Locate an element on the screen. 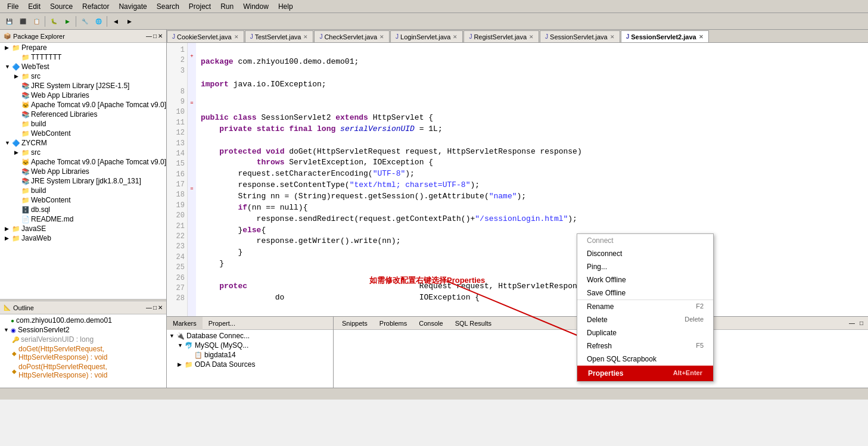 Image resolution: width=868 pixels, height=446 pixels. bottom-left-tabs: Markers Propert... is located at coordinates (250, 323).